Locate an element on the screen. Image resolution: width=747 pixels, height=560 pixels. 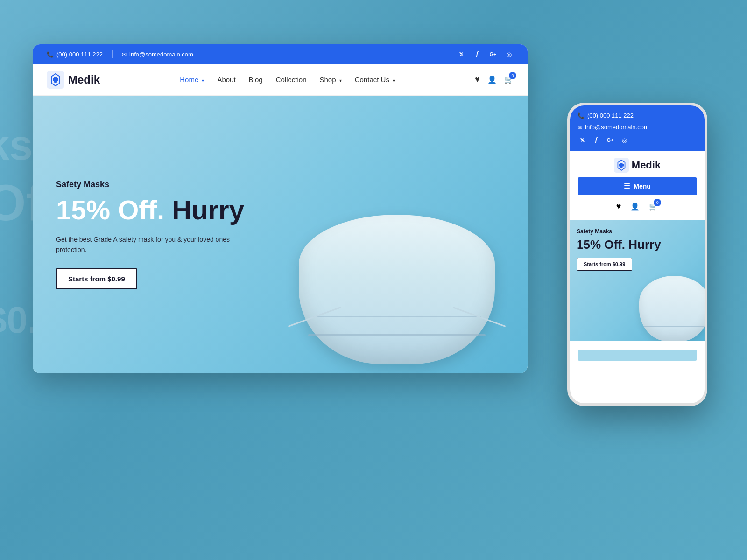
mobile-hero-percent: 15% Off. is located at coordinates (601, 245).